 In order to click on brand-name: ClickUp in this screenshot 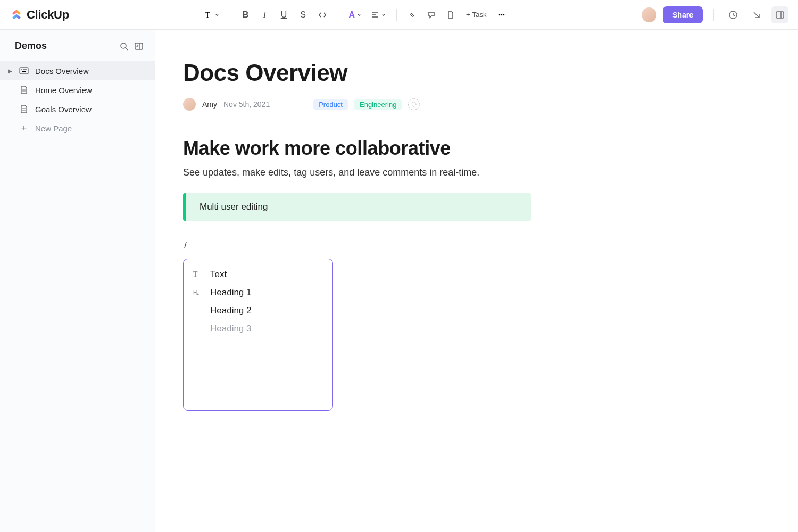, I will do `click(48, 15)`.